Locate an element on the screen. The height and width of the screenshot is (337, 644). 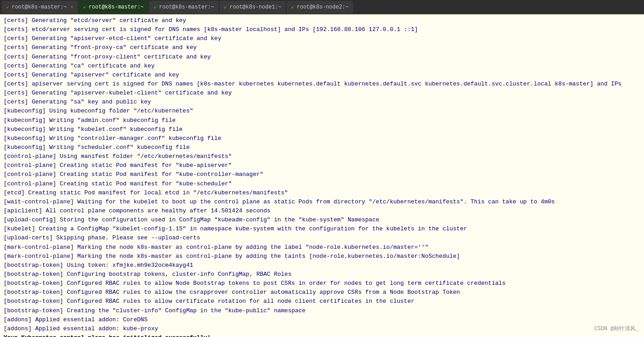
terminal-line: [bootstrap-token] Configuring bootstrap … is located at coordinates (322, 274).